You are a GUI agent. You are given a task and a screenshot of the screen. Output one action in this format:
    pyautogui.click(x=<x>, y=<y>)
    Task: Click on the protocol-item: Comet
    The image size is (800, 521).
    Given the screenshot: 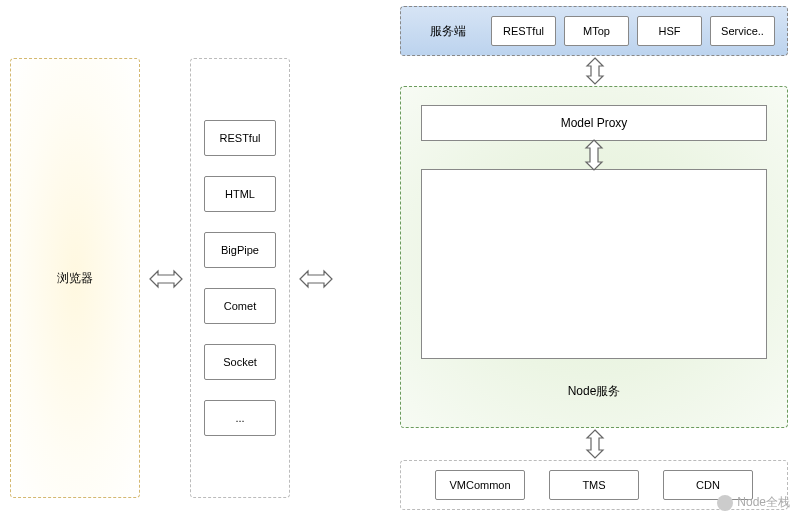 What is the action you would take?
    pyautogui.click(x=240, y=306)
    